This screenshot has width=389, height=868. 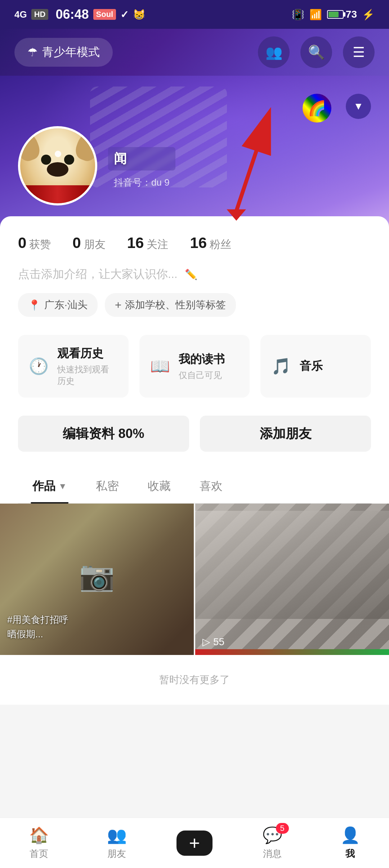 What do you see at coordinates (39, 366) in the screenshot?
I see `clock-icon: 🕐` at bounding box center [39, 366].